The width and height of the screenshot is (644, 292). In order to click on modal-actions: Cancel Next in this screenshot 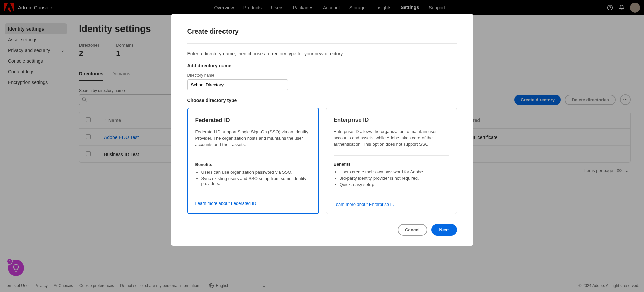, I will do `click(322, 230)`.